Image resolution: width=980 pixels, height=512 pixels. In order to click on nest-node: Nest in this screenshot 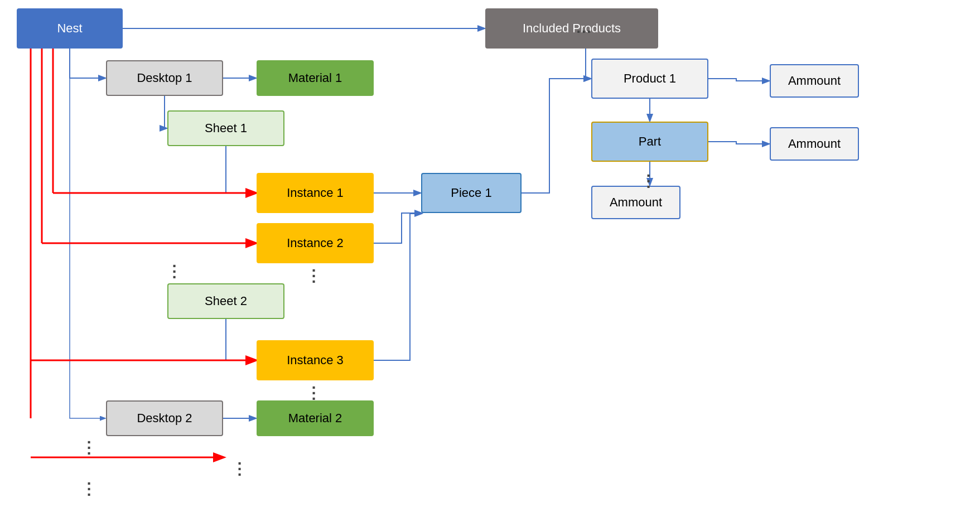, I will do `click(70, 28)`.